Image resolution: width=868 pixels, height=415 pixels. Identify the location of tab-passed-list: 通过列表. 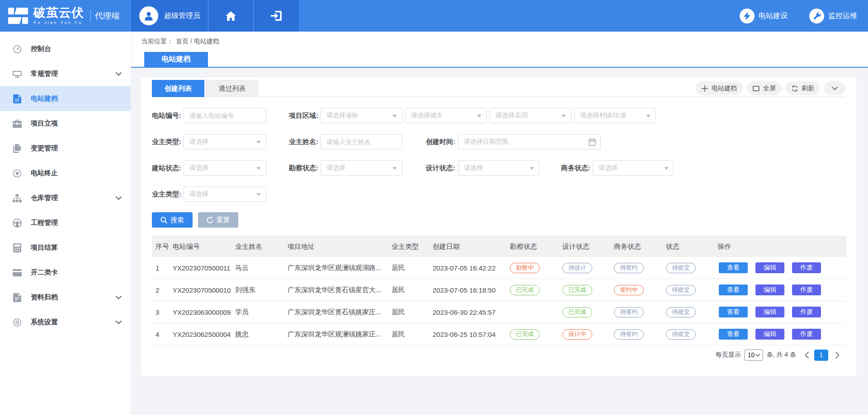
(232, 89).